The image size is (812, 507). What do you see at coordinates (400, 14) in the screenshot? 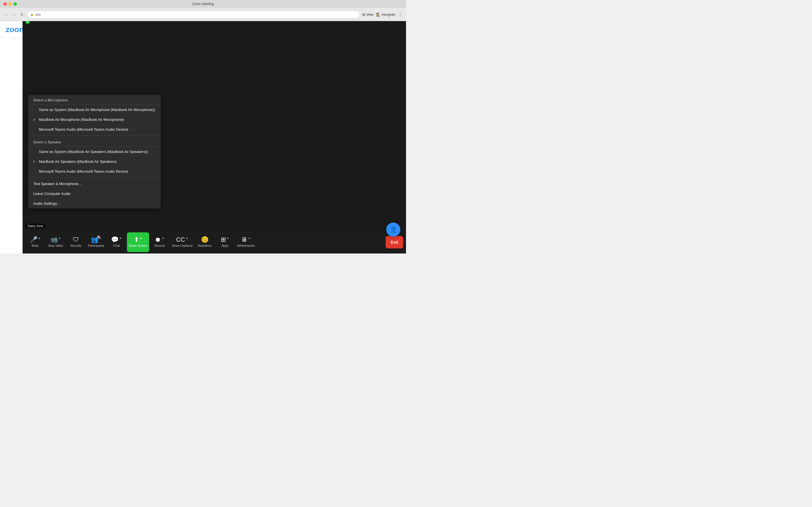
I see `more-options-button: ⋮` at bounding box center [400, 14].